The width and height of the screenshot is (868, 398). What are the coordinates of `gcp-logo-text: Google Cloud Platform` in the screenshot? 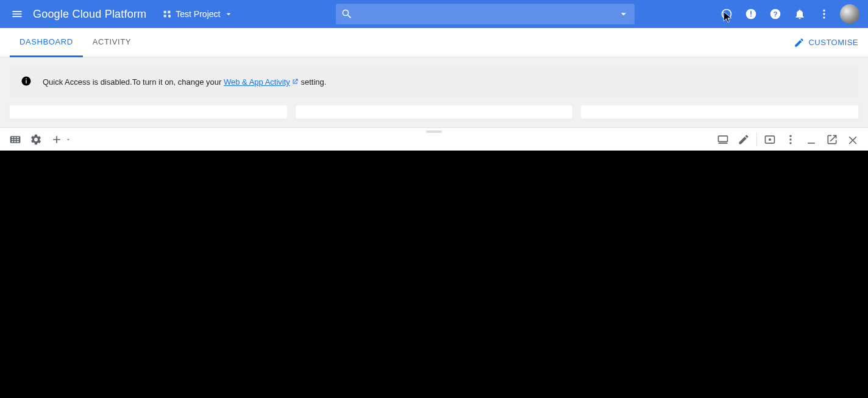 It's located at (90, 15).